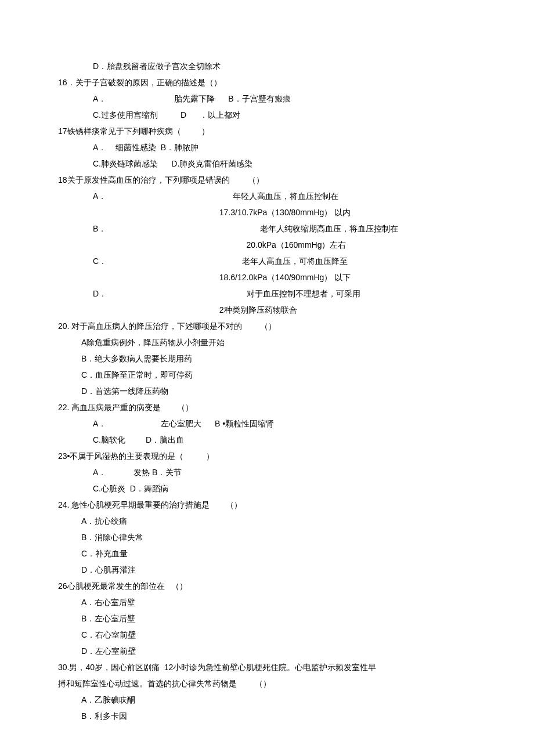 The height and width of the screenshot is (756, 534). Describe the element at coordinates (267, 326) in the screenshot. I see `text-line: 20. 对于高血压病人的降压治疗，下述哪项是不对的 （）` at that location.